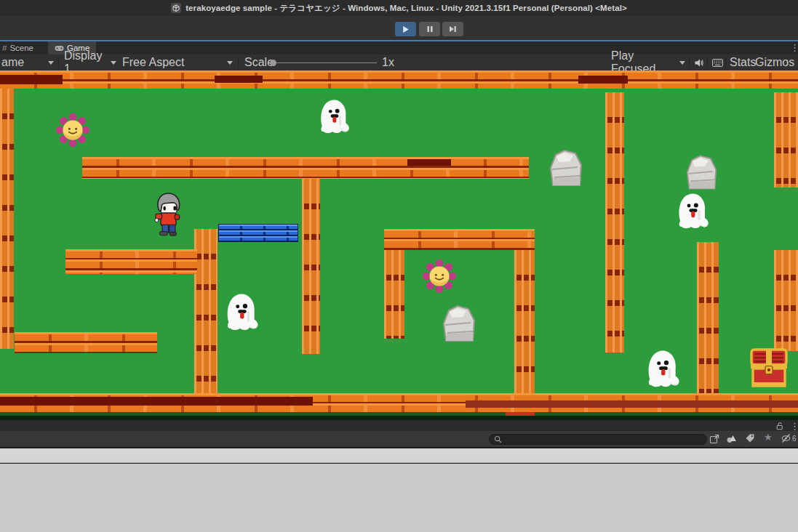 This screenshot has width=798, height=532. I want to click on left-wall-column, so click(7, 219).